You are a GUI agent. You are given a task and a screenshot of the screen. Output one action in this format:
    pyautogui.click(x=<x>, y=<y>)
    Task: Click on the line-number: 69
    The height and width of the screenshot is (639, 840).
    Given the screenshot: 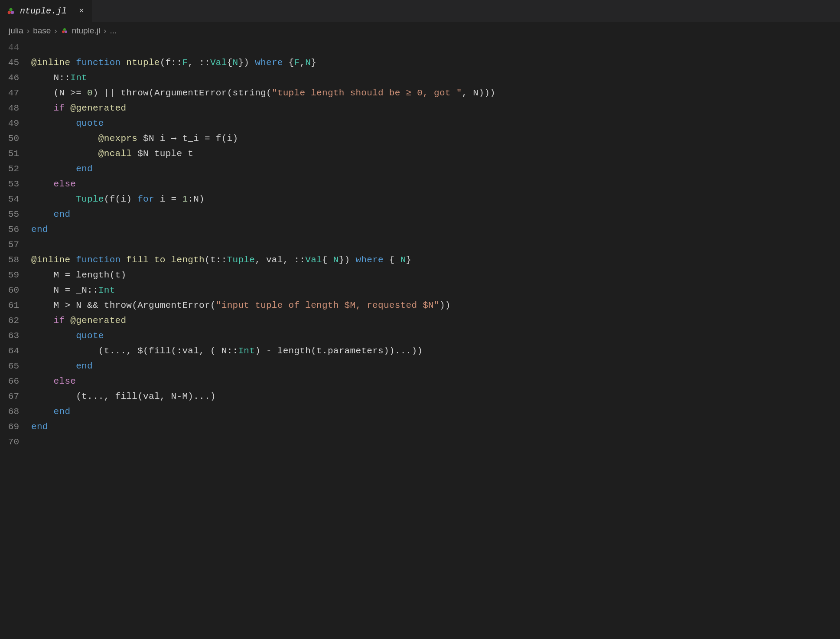 What is the action you would take?
    pyautogui.click(x=16, y=427)
    